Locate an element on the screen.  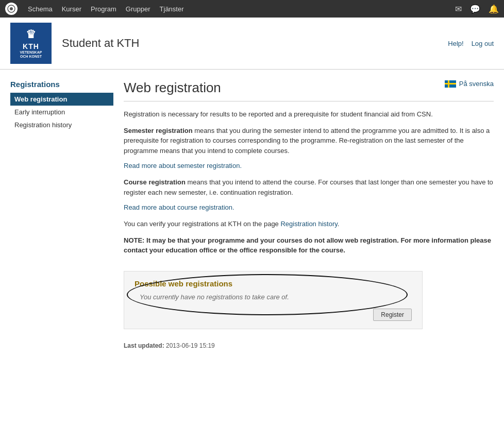
help-link: Help! is located at coordinates (456, 43).